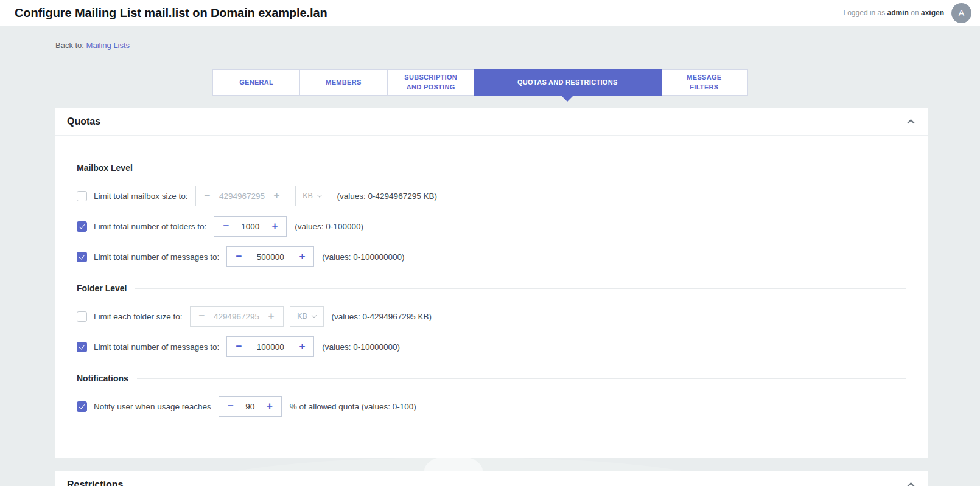 Image resolution: width=980 pixels, height=486 pixels. I want to click on logged-in-user: admin, so click(898, 13).